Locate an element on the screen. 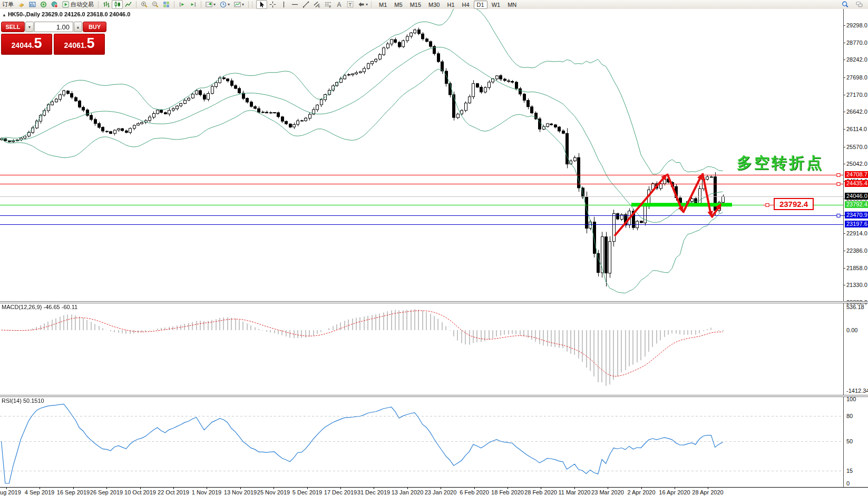  horizontal-line-icon is located at coordinates (295, 4).